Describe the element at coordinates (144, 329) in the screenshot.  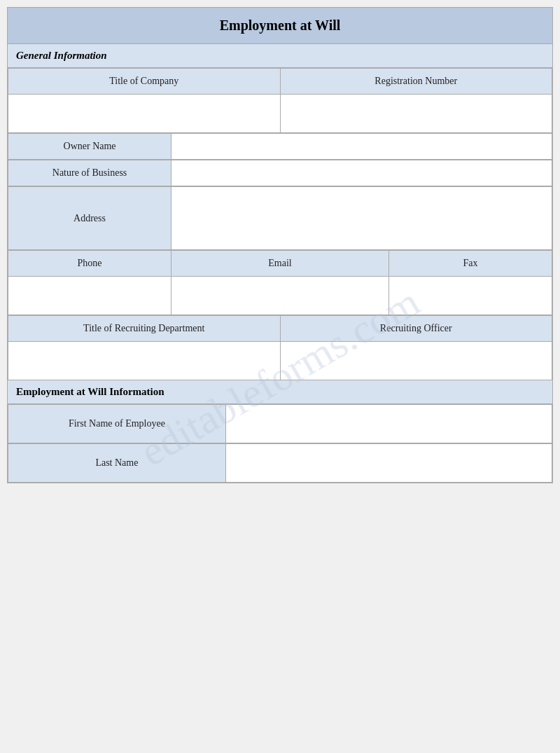
I see `recruiting-dept-label: Title of Recruiting Department` at that location.